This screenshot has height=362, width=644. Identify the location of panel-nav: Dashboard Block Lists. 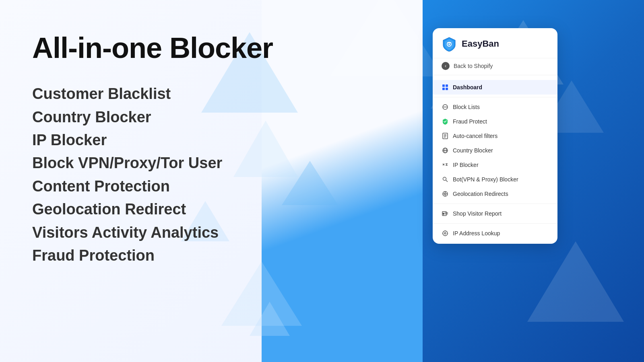
(495, 160).